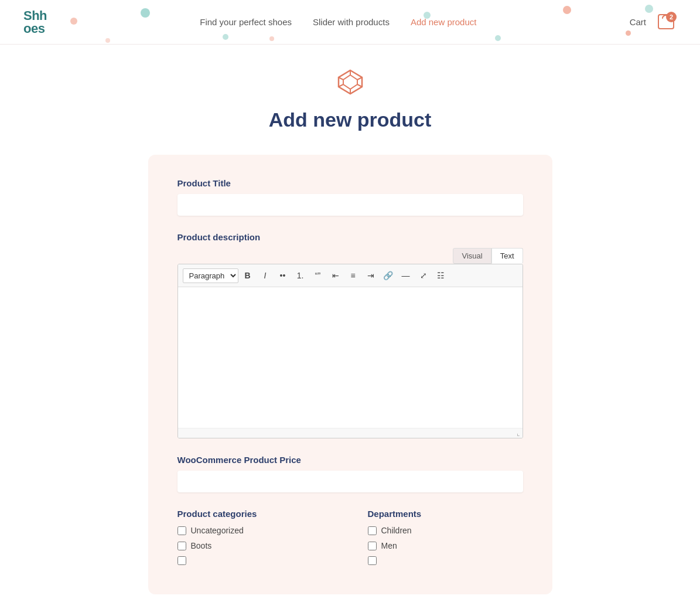 Image resolution: width=700 pixels, height=609 pixels. What do you see at coordinates (445, 513) in the screenshot?
I see `departments-title: Departments` at bounding box center [445, 513].